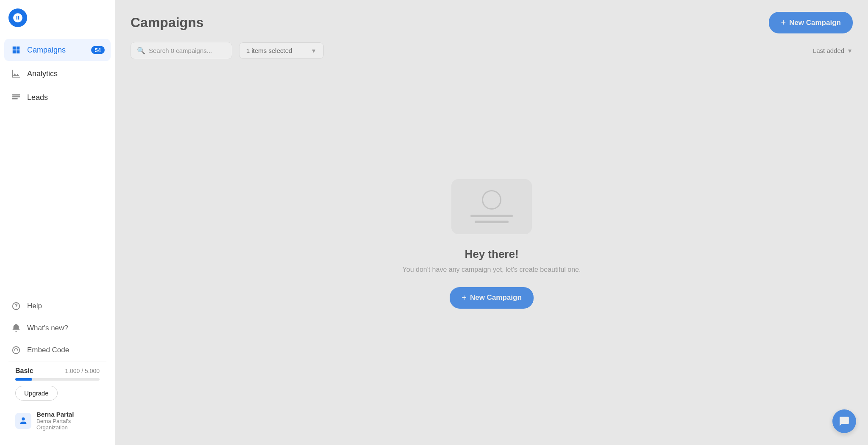 The image size is (868, 445). What do you see at coordinates (844, 421) in the screenshot?
I see `chat-widget` at bounding box center [844, 421].